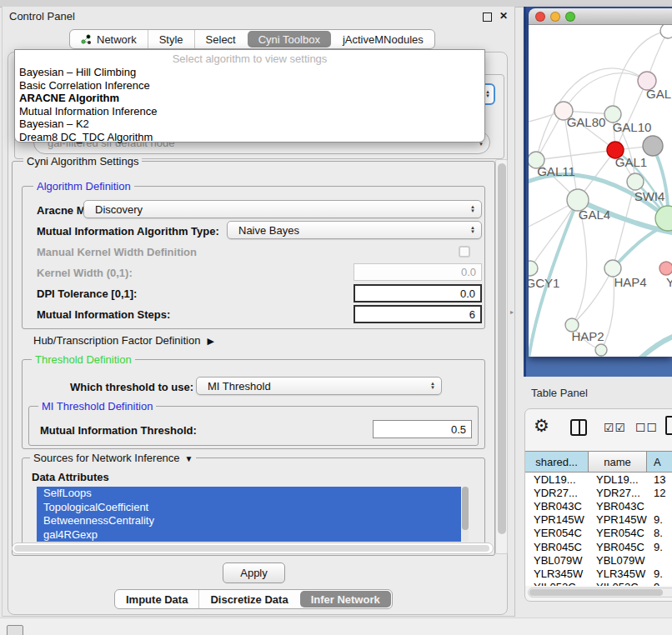  What do you see at coordinates (669, 425) in the screenshot?
I see `page-icon` at bounding box center [669, 425].